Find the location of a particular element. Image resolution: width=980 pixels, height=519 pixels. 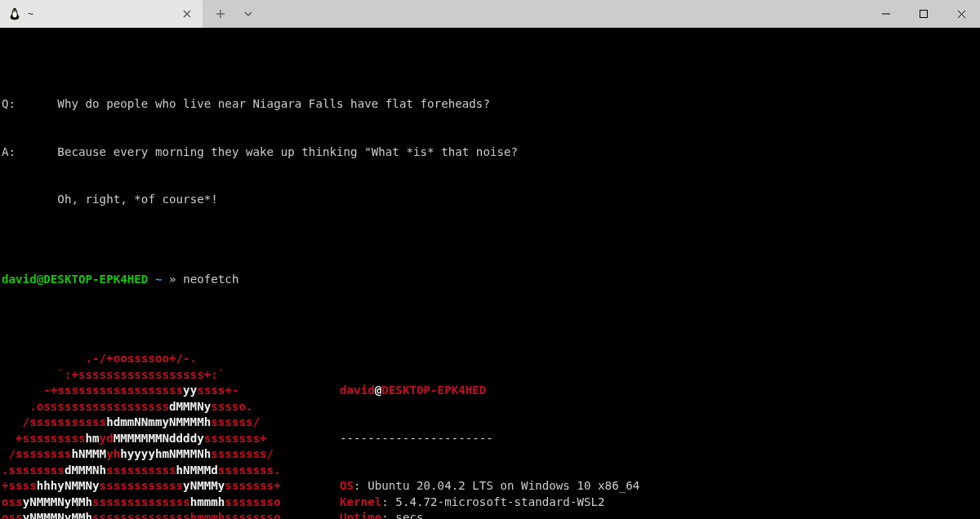

neofetch-info-row: Kernel: 5.4.72-microsoft-standard-WSL2 is located at coordinates (490, 503).